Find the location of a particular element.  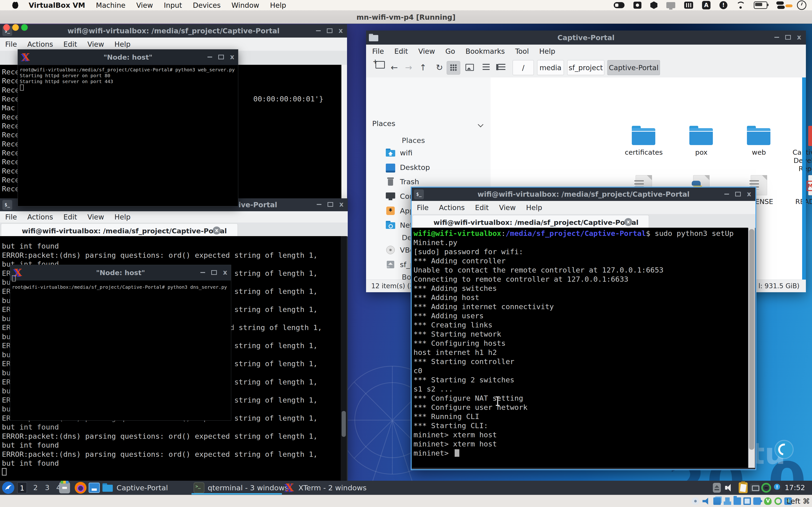

notification-icon is located at coordinates (777, 488).